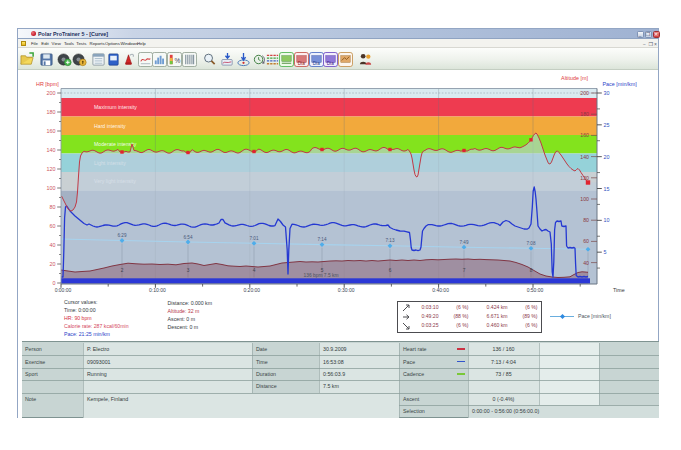 This screenshot has width=681, height=450. Describe the element at coordinates (326, 280) in the screenshot. I see `selection-bar` at that location.